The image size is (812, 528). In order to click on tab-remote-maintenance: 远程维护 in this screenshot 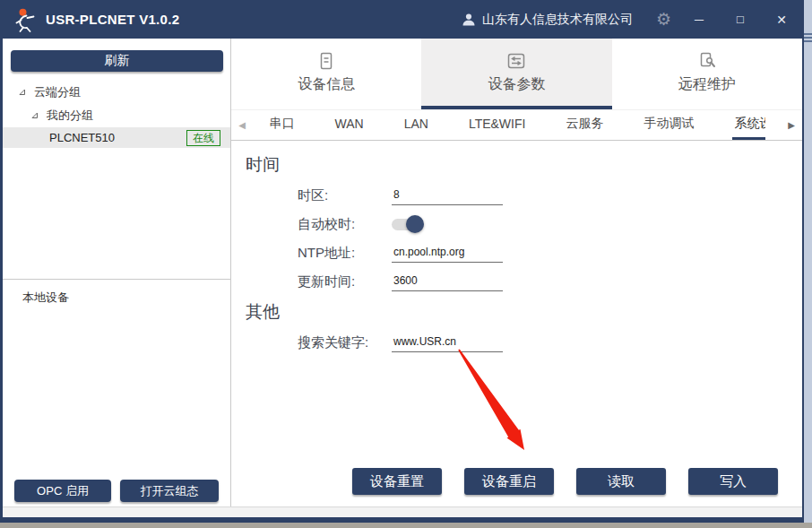, I will do `click(707, 74)`.